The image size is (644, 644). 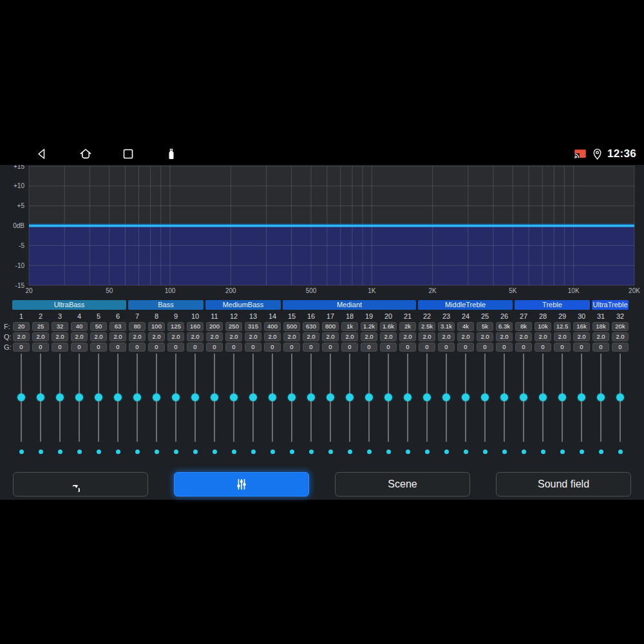 What do you see at coordinates (427, 327) in the screenshot?
I see `freq-value-box: 2.5k` at bounding box center [427, 327].